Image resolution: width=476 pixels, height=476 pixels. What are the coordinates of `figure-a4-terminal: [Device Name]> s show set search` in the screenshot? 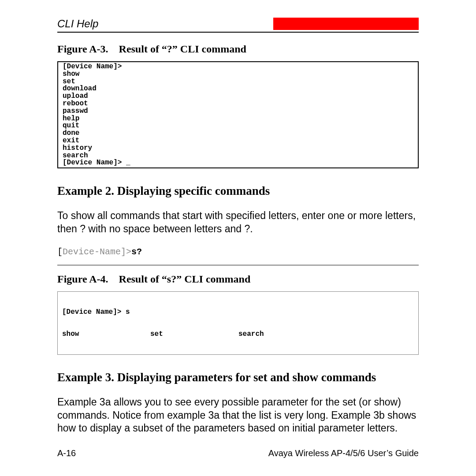 It's located at (238, 323).